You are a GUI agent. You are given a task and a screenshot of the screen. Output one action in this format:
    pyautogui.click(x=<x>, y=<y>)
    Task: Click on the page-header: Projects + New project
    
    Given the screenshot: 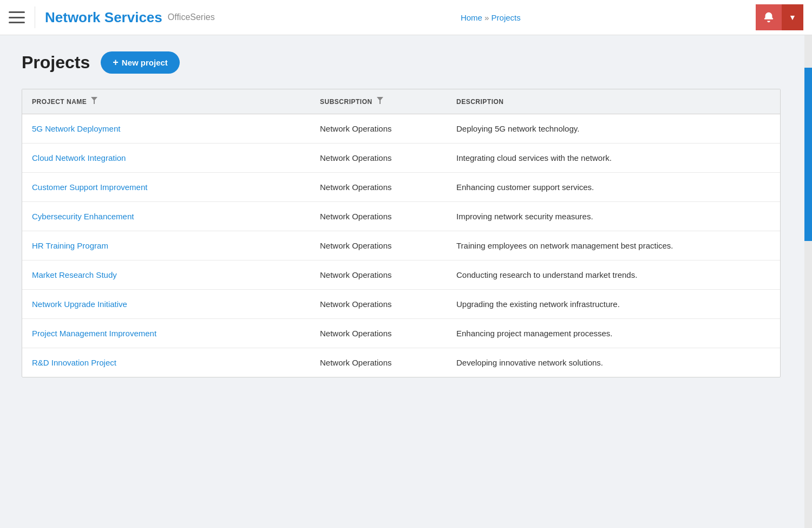 What is the action you would take?
    pyautogui.click(x=406, y=63)
    